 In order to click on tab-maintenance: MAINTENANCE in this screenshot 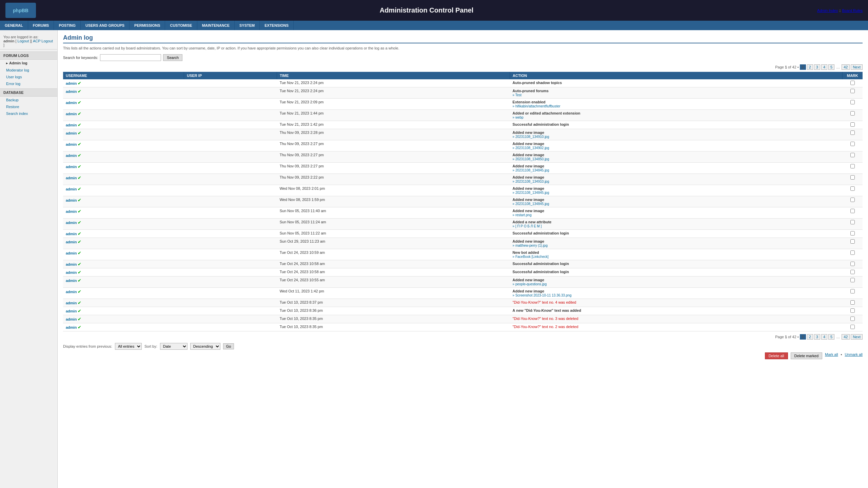, I will do `click(216, 25)`.